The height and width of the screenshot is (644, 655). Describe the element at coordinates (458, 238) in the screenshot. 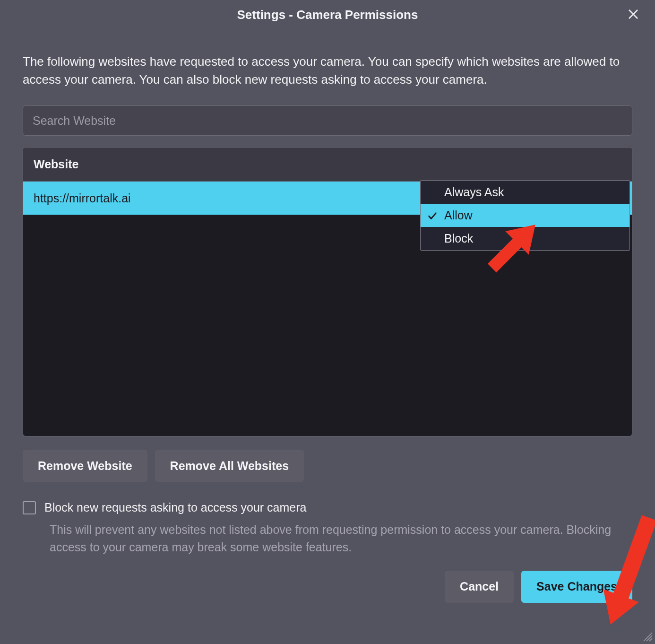

I see `dropdown-option-label: Block` at that location.